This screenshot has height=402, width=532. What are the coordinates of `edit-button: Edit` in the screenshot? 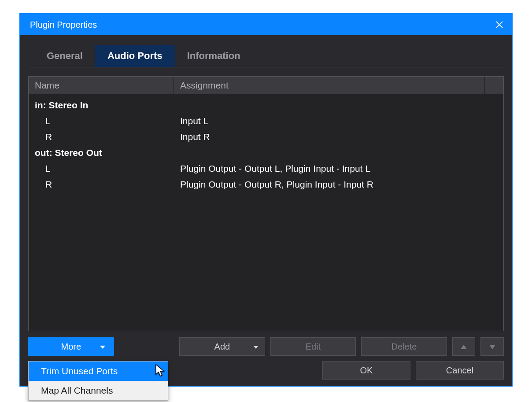 It's located at (314, 347).